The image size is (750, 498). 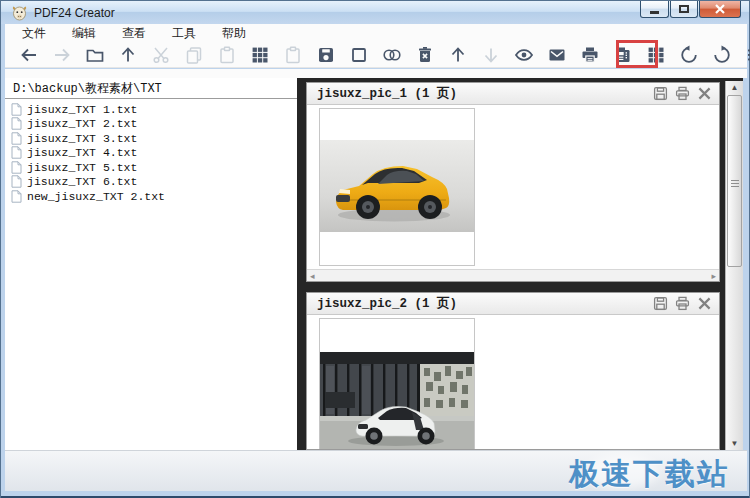 What do you see at coordinates (96, 196) in the screenshot?
I see `file-name: new_jisuxz_TXT 2.txt` at bounding box center [96, 196].